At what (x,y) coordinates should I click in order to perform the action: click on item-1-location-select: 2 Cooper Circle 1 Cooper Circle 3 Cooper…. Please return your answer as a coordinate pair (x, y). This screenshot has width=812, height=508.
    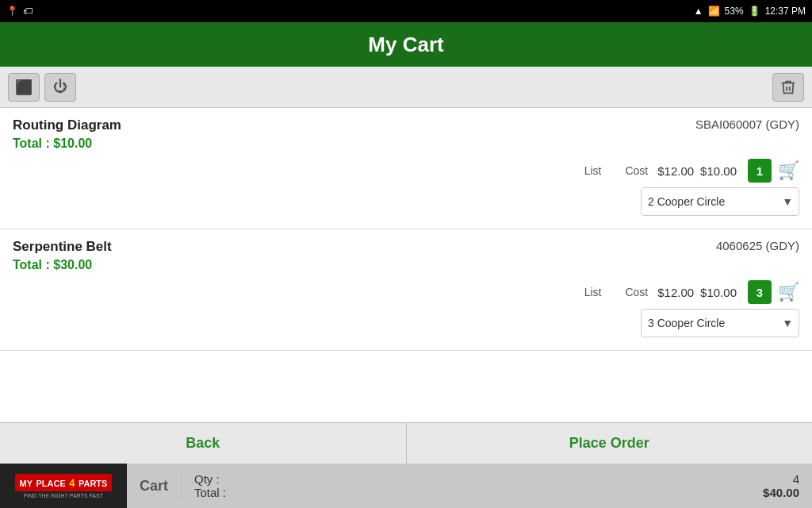
    Looking at the image, I should click on (720, 202).